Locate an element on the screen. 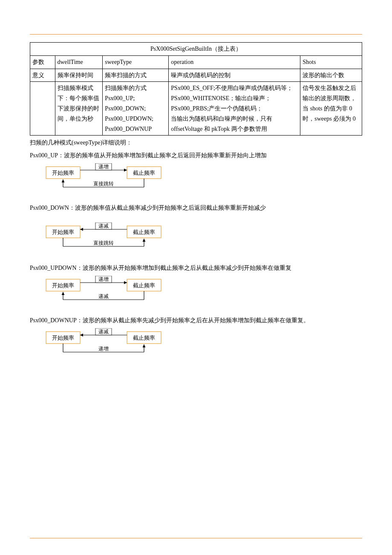 Image resolution: width=392 pixels, height=555 pixels. diagram-downup: 开始频率 截止频率 递减 递增 is located at coordinates (202, 345).